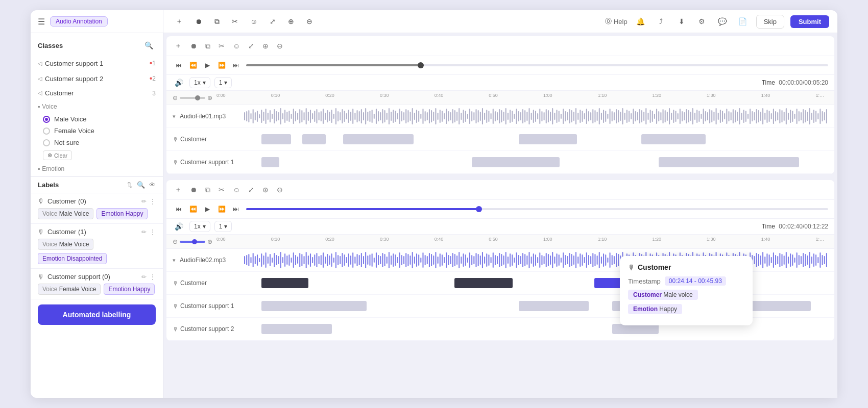 The width and height of the screenshot is (868, 408). What do you see at coordinates (421, 65) in the screenshot?
I see `panel1-seek-handle` at bounding box center [421, 65].